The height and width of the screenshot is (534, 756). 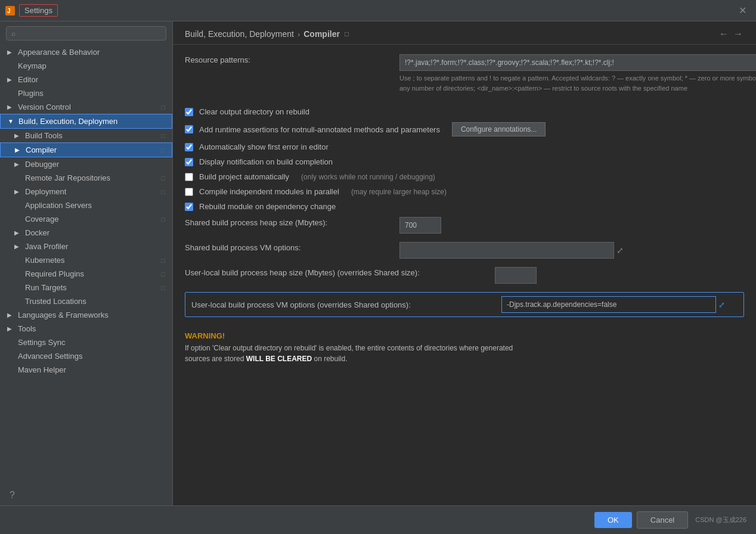 What do you see at coordinates (27, 329) in the screenshot?
I see `sidebar-label-tools: Tools` at bounding box center [27, 329].